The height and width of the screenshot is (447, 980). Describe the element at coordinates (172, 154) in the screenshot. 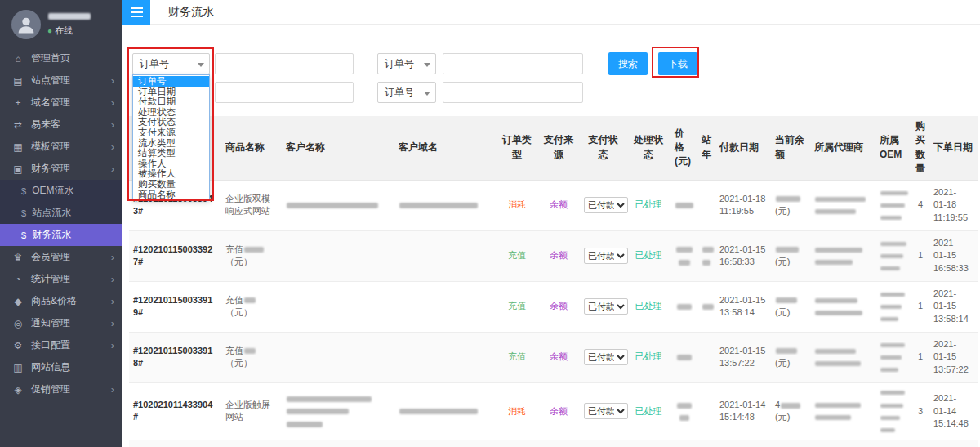

I see `dropdown-option: 结算类型` at that location.